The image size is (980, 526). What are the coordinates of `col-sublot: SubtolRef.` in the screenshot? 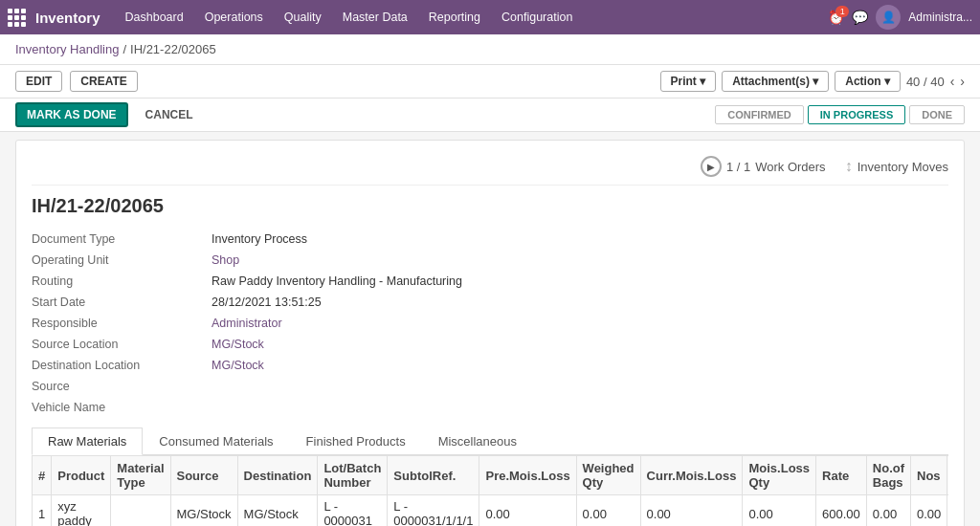 It's located at (434, 476).